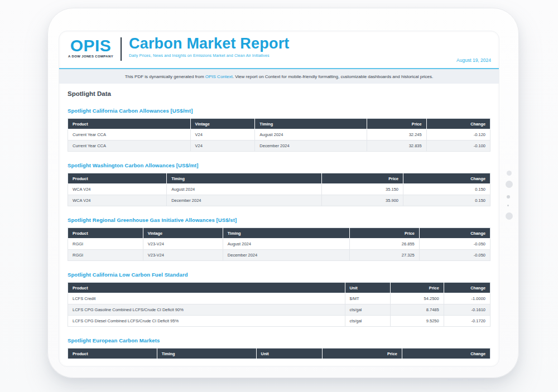 The width and height of the screenshot is (558, 392). What do you see at coordinates (117, 190) in the screenshot?
I see `table-cell: WCA V24` at bounding box center [117, 190].